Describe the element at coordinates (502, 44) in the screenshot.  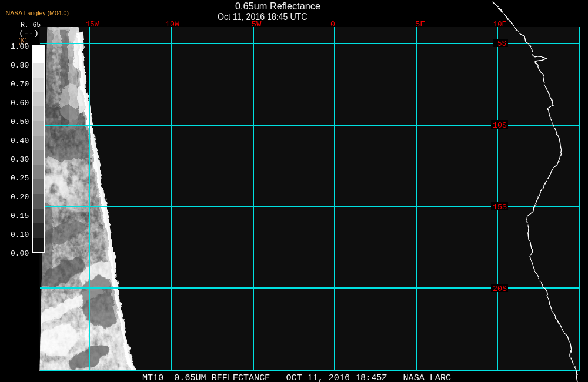
I see `svg-text: 5S` at that location.